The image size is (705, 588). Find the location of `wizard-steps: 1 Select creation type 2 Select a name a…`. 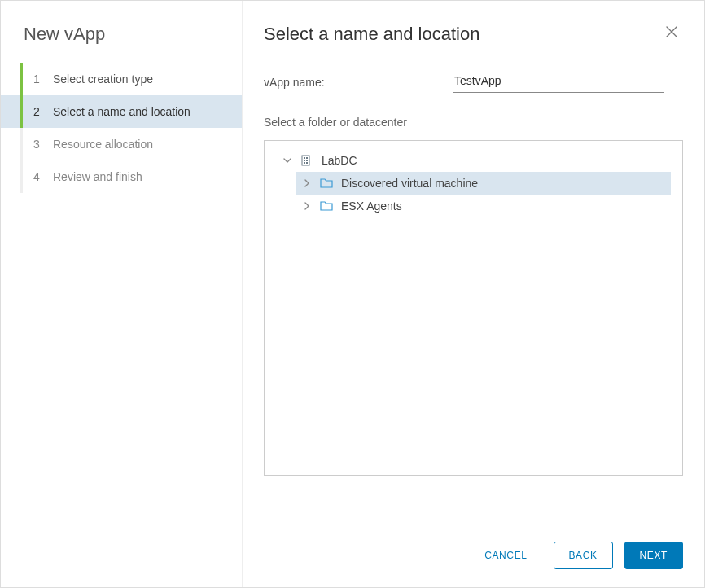

wizard-steps: 1 Select creation type 2 Select a name a… is located at coordinates (121, 128).